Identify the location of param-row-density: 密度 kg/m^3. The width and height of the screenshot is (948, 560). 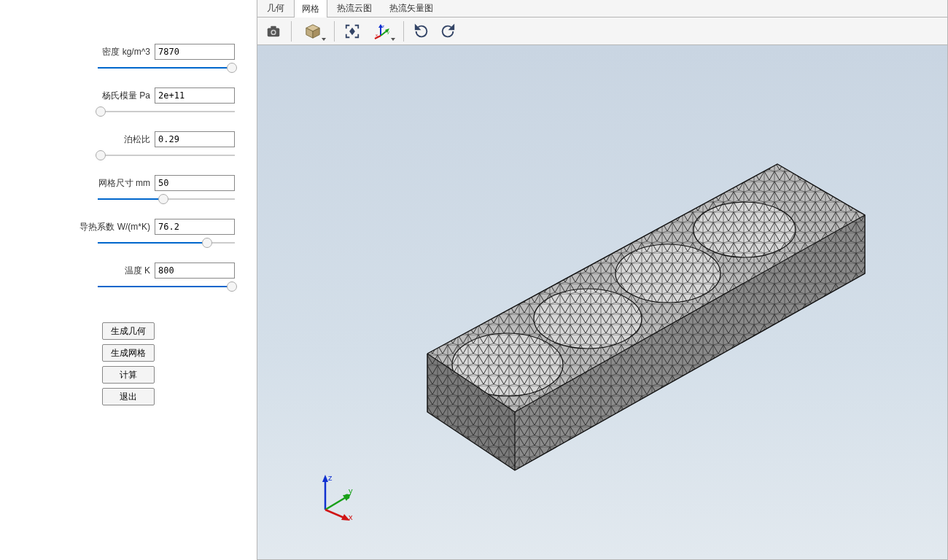
(128, 52).